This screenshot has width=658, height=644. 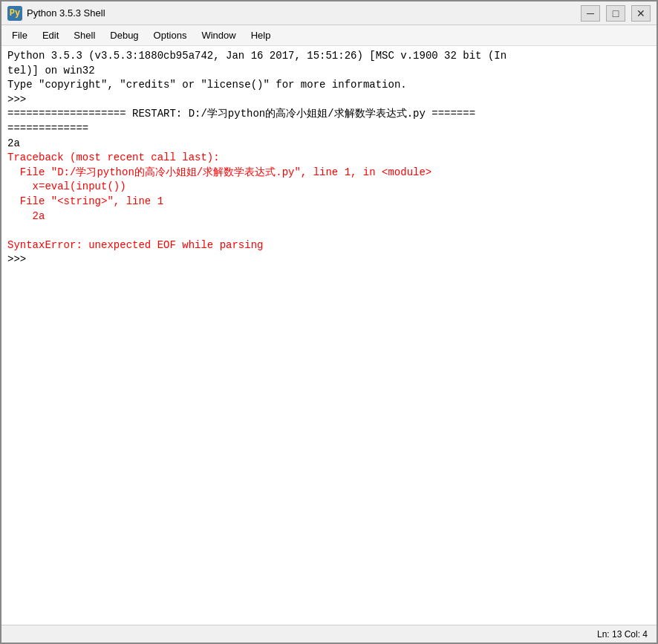 I want to click on console-line-4: >>>, so click(x=329, y=100).